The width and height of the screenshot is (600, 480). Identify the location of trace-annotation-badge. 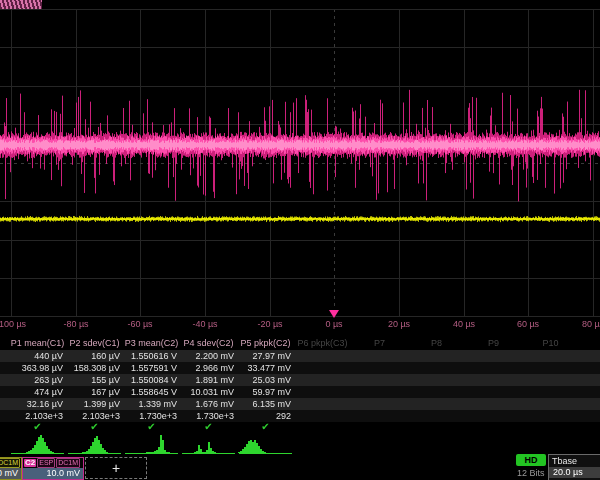
(21, 4).